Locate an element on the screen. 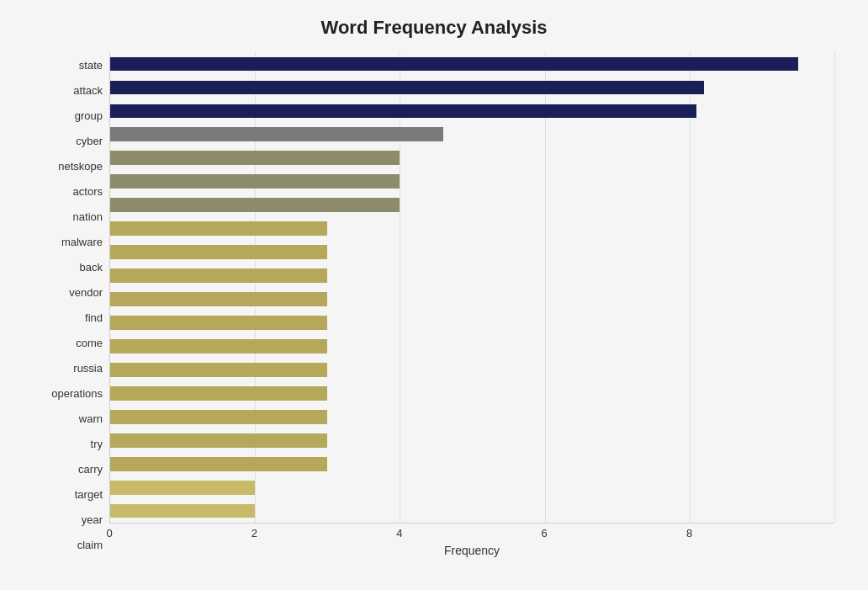 This screenshot has width=868, height=590. y-label: claim is located at coordinates (90, 545).